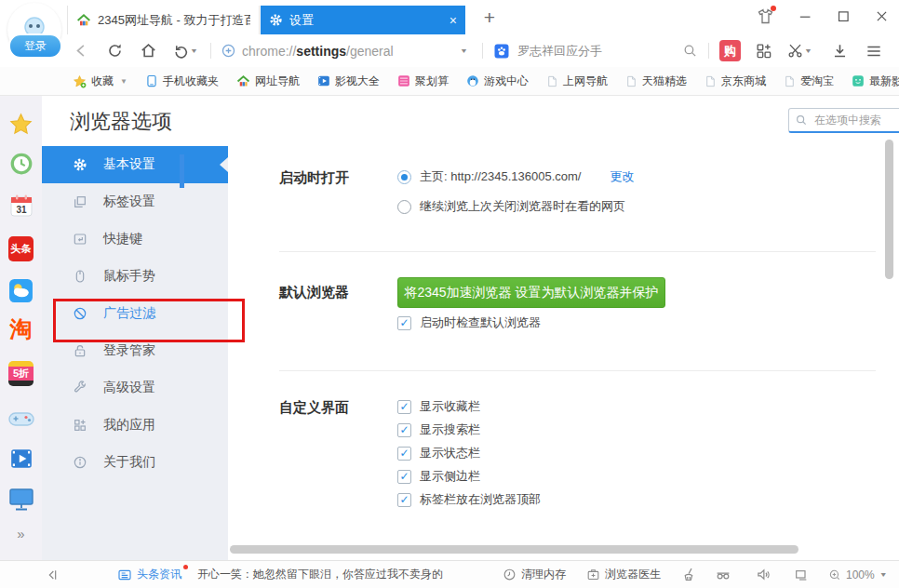 This screenshot has width=899, height=588. Describe the element at coordinates (439, 476) in the screenshot. I see `custom-ui-option: 显示侧边栏` at that location.